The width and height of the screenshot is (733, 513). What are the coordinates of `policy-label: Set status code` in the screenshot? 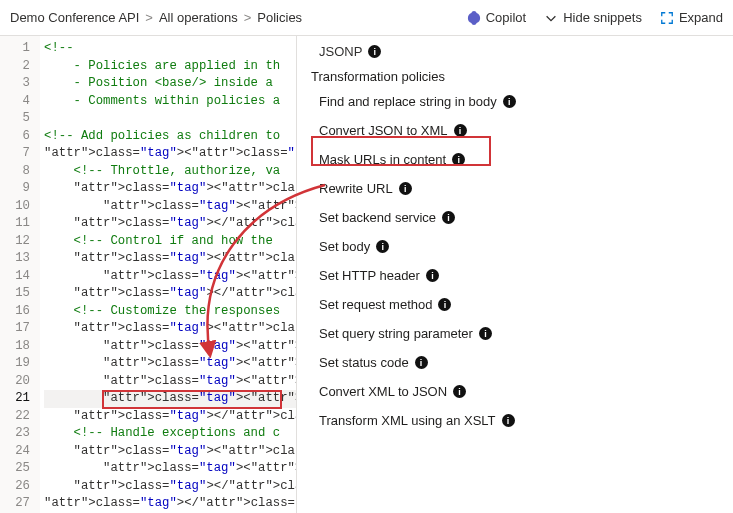 It's located at (364, 362).